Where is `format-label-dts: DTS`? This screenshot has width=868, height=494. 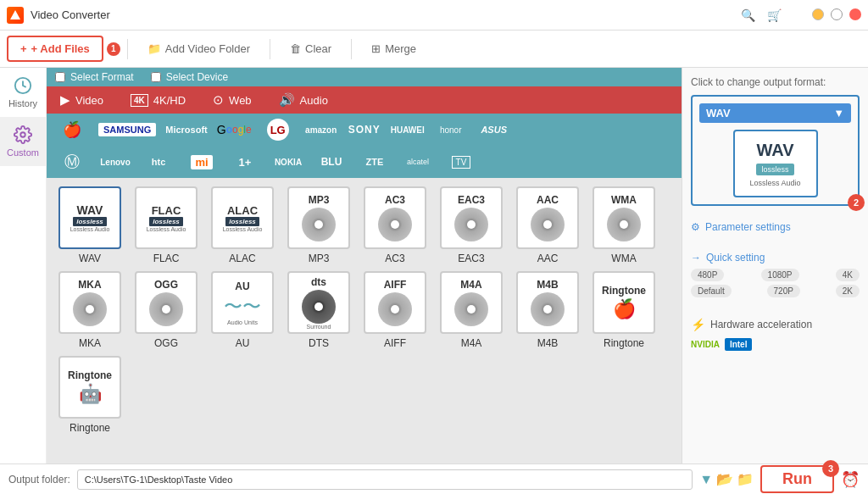
format-label-dts: DTS is located at coordinates (319, 343).